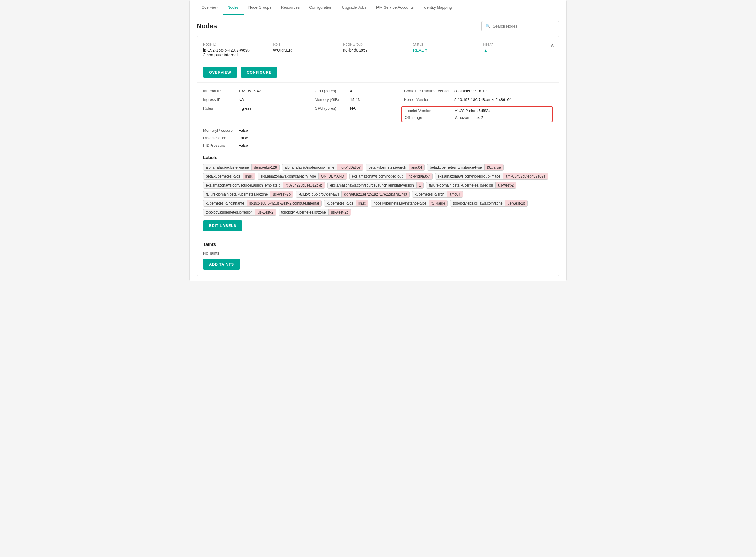  I want to click on disk-pressure-value: False, so click(243, 138).